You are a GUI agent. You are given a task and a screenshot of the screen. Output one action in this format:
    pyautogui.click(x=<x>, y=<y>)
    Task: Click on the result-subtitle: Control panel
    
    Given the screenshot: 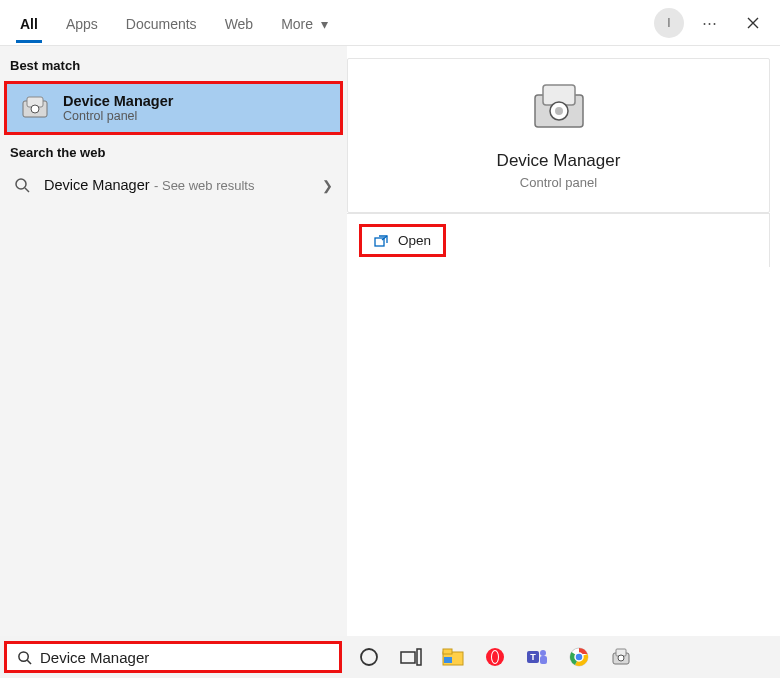 What is the action you would take?
    pyautogui.click(x=118, y=116)
    